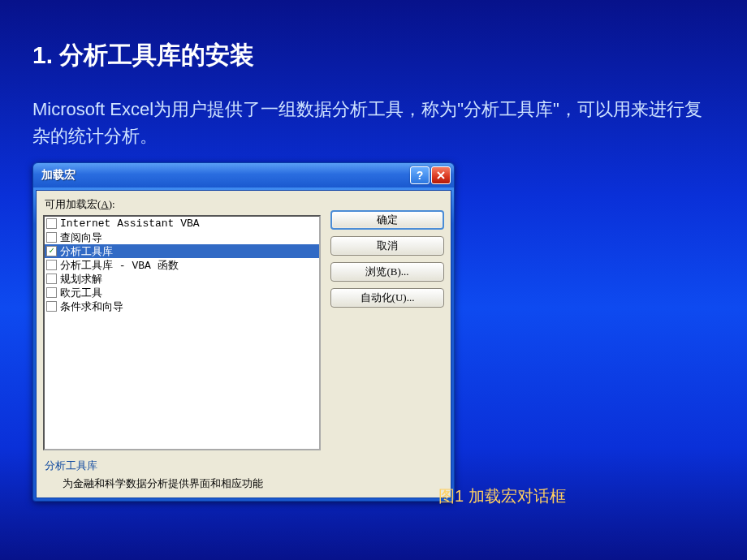  I want to click on slide-title: 1. 分析工具库的安装, so click(143, 55).